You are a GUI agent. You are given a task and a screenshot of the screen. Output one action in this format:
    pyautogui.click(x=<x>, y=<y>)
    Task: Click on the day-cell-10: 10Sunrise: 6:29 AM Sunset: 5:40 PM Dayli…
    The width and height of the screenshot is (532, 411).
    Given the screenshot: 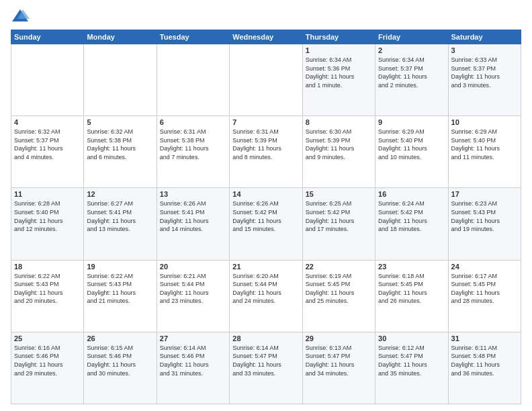 What is the action you would take?
    pyautogui.click(x=484, y=152)
    